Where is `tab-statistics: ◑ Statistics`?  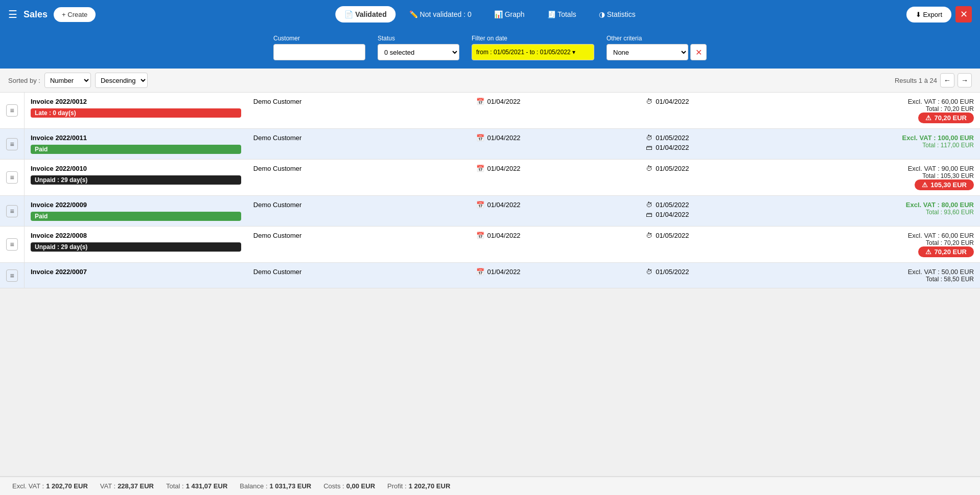
tab-statistics: ◑ Statistics is located at coordinates (617, 14).